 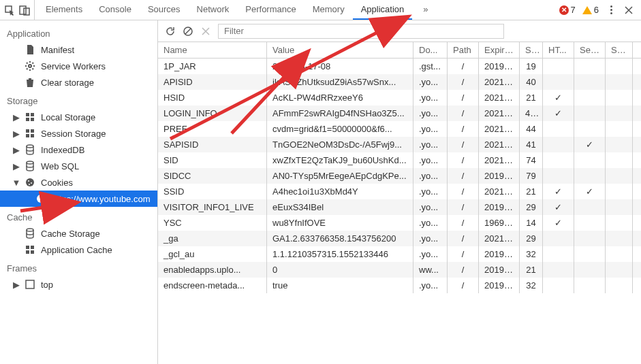 What do you see at coordinates (629, 10) in the screenshot?
I see `close-icon` at bounding box center [629, 10].